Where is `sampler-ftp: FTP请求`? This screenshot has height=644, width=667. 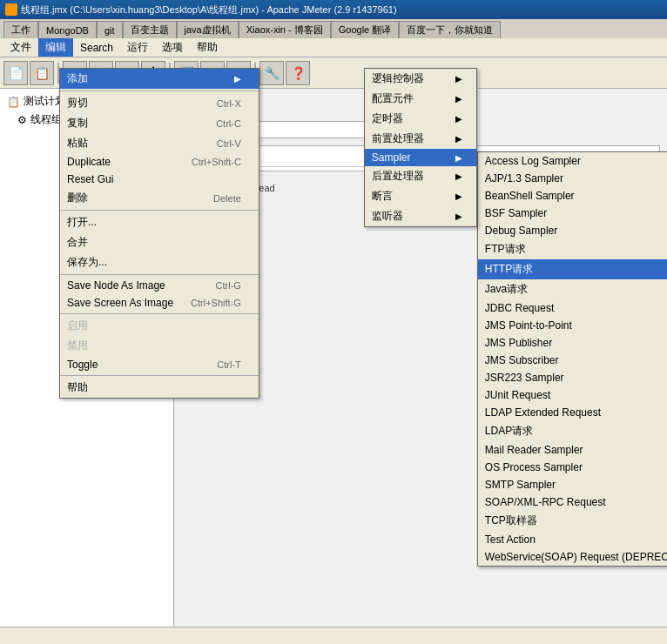
sampler-ftp: FTP请求 is located at coordinates (573, 249).